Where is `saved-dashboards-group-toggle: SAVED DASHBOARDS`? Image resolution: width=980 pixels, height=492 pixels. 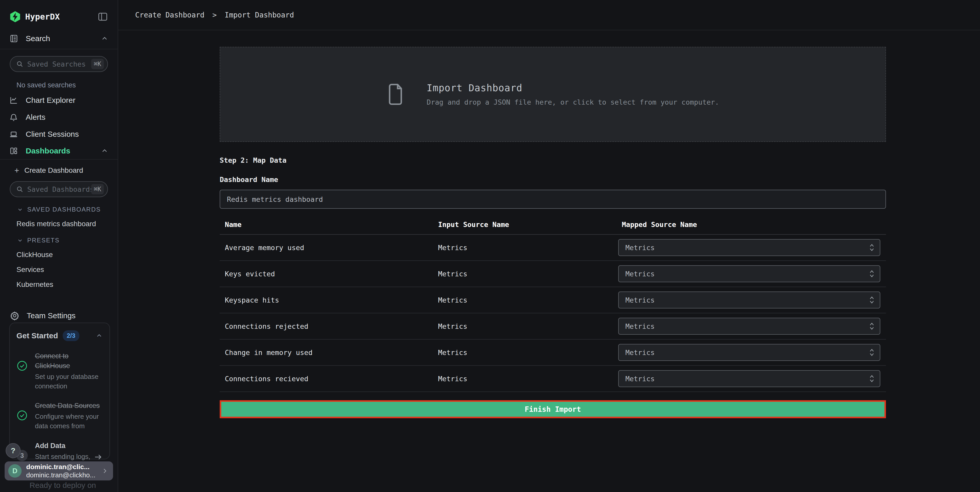
saved-dashboards-group-toggle: SAVED DASHBOARDS is located at coordinates (59, 205).